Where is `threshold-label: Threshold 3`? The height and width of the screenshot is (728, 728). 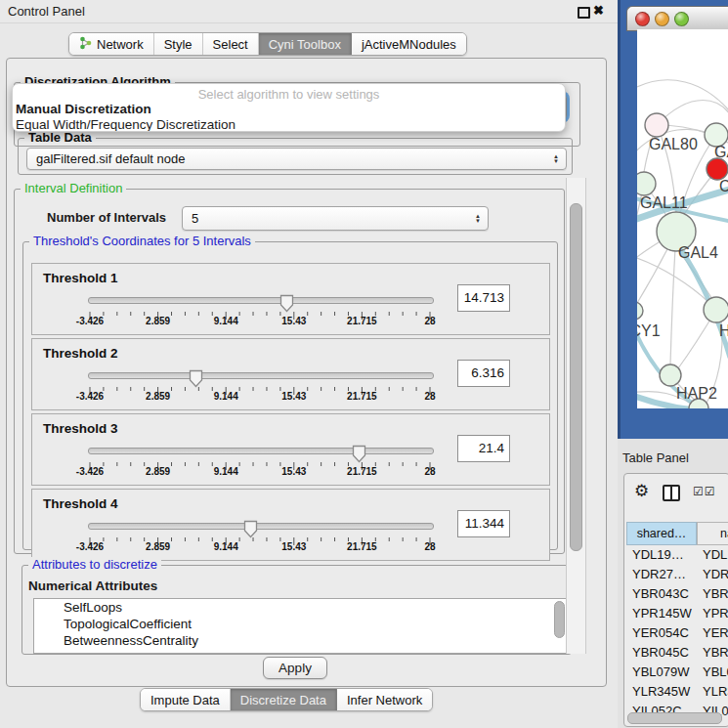 threshold-label: Threshold 3 is located at coordinates (80, 428).